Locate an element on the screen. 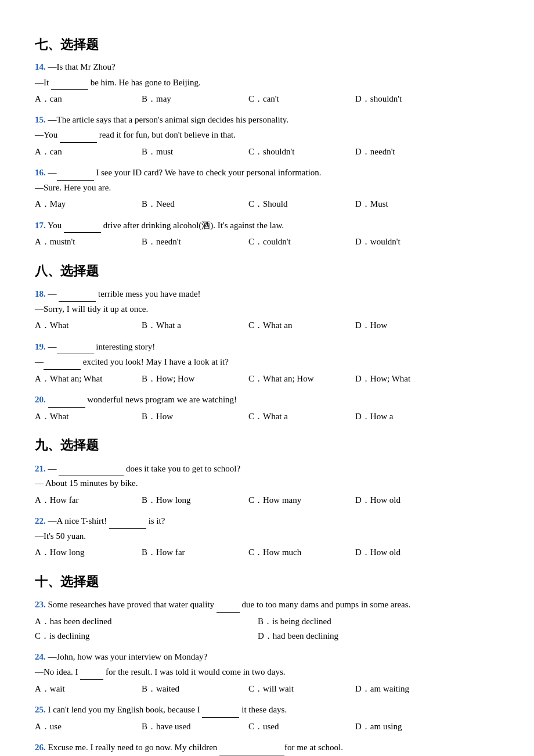 The height and width of the screenshot is (756, 534). option-item: D．needn't is located at coordinates (409, 152).